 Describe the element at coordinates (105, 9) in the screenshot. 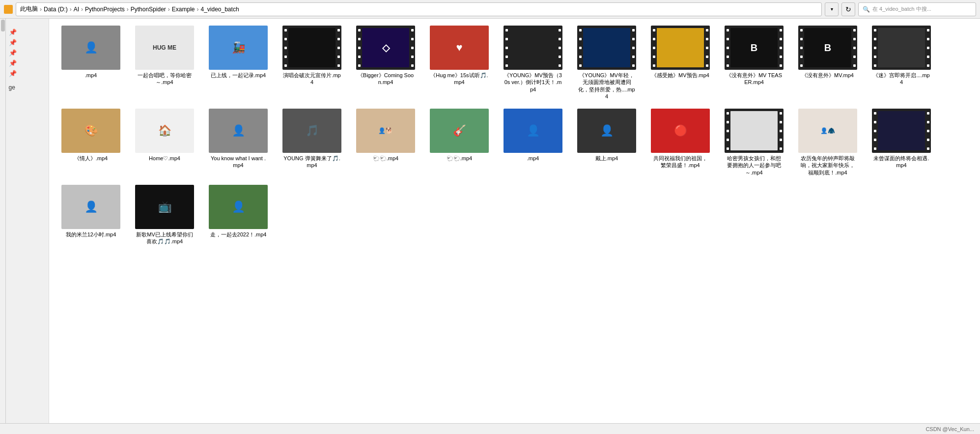

I see `breadcrumb-pythonprojects: PythonProjects` at that location.